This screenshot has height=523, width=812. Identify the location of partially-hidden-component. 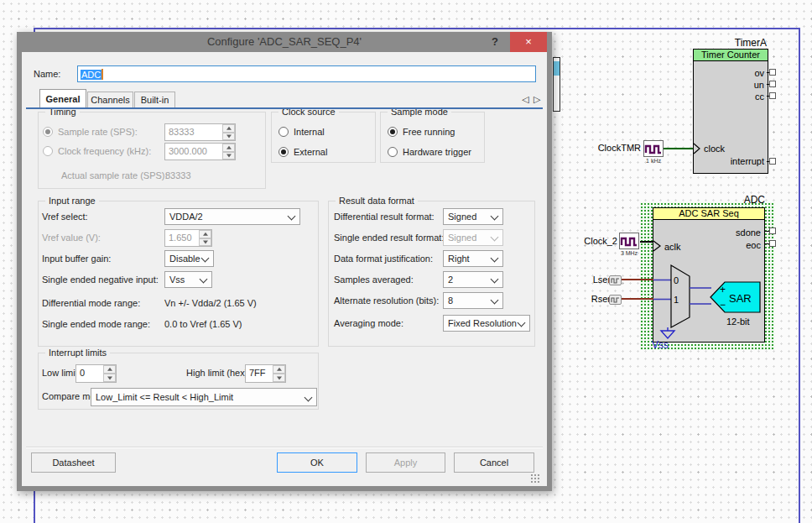
(557, 84).